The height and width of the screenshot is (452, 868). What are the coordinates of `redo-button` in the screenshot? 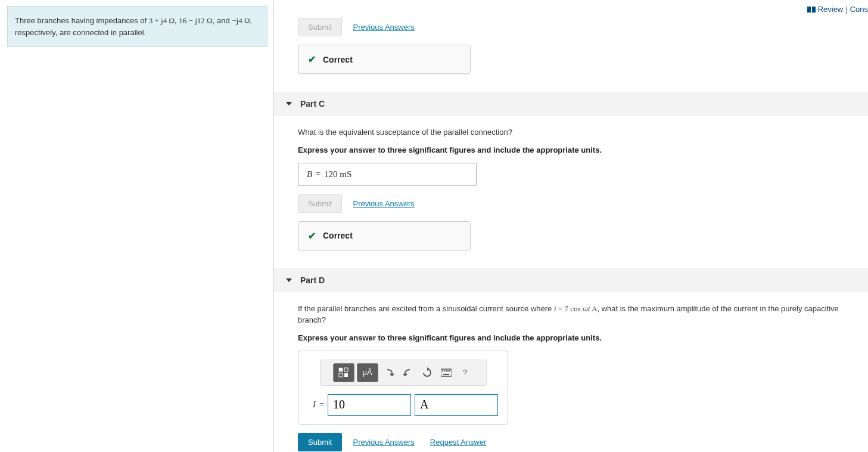 It's located at (408, 373).